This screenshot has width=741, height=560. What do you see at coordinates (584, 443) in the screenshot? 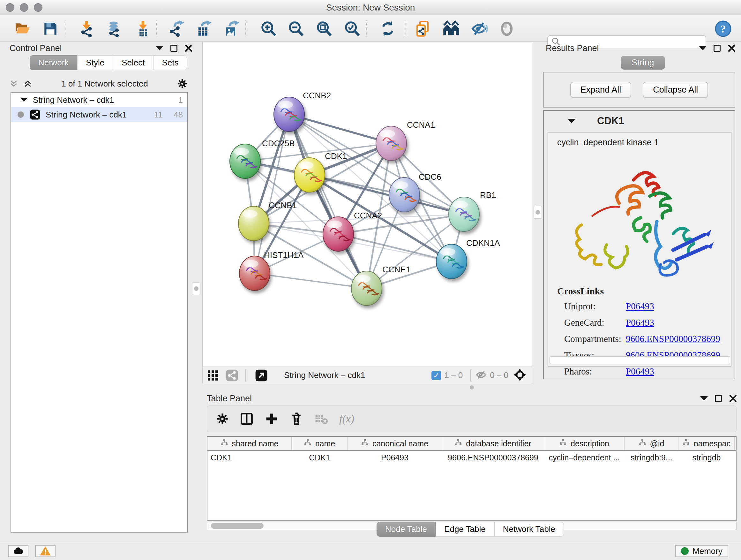
I see `column-header-description: description` at bounding box center [584, 443].